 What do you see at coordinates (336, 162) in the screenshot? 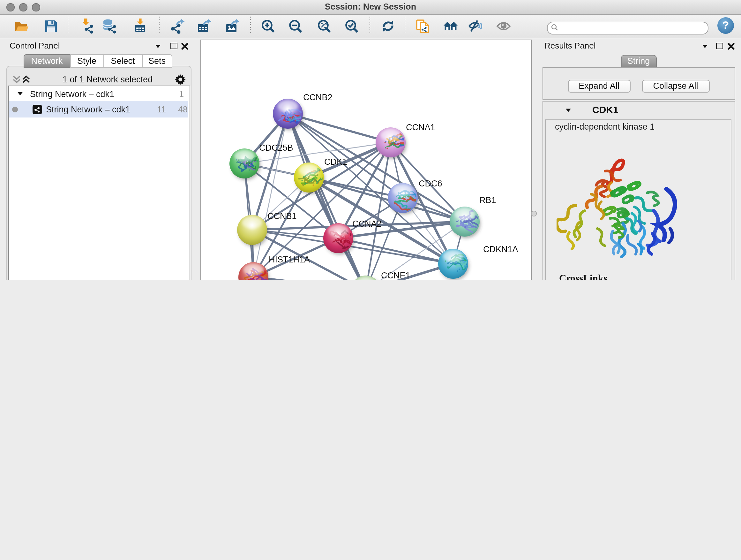
I see `svg-text: CDK1` at bounding box center [336, 162].